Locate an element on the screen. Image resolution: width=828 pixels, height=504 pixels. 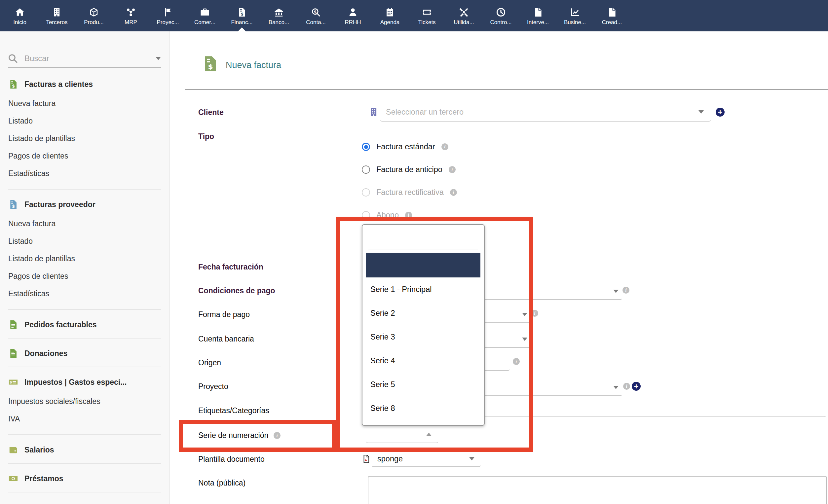
add-thirdparty-button is located at coordinates (720, 112).